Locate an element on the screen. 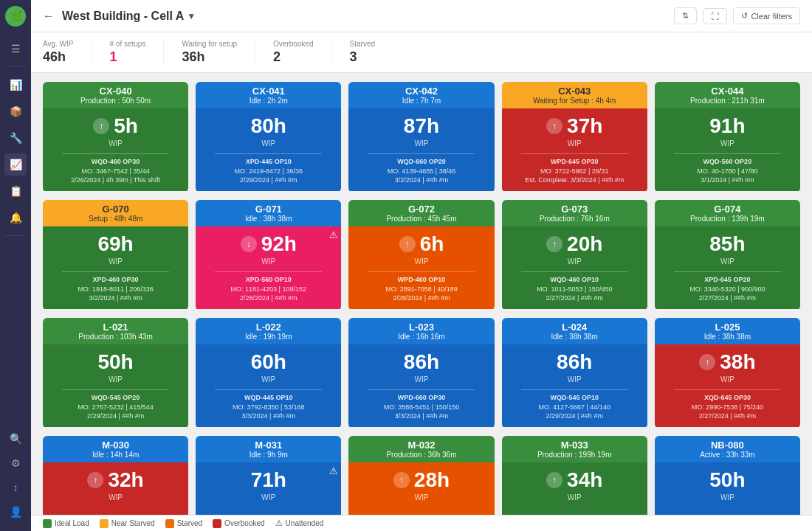 The width and height of the screenshot is (812, 531). machine-status: Setup : 48h 48m is located at coordinates (115, 218).